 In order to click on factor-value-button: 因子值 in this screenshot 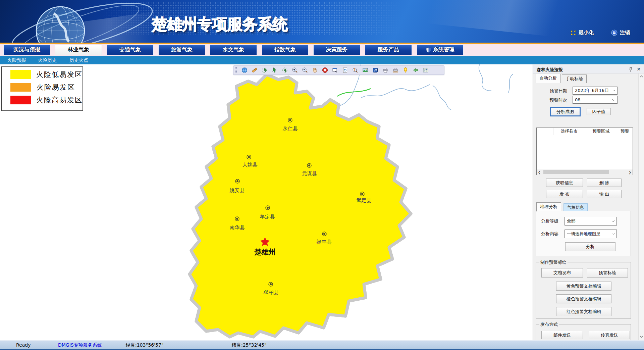, I will do `click(599, 111)`.